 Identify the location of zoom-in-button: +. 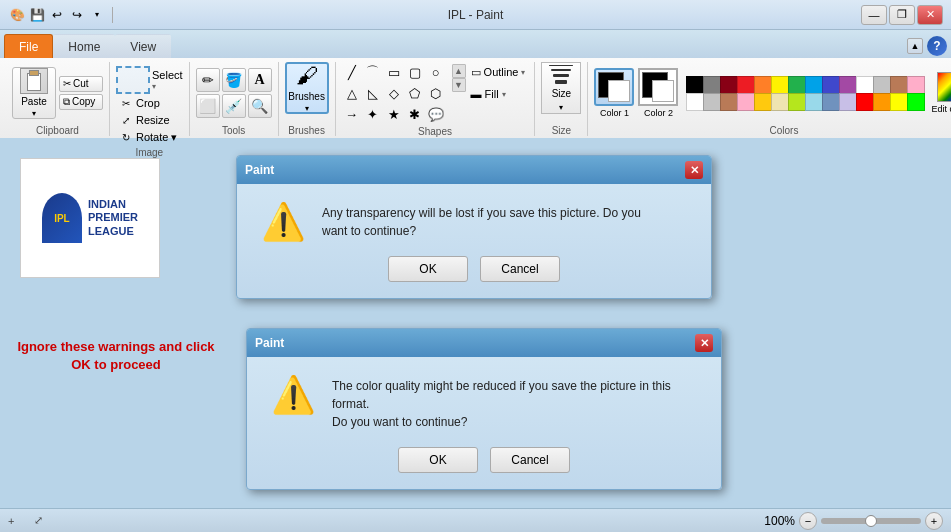
(934, 521).